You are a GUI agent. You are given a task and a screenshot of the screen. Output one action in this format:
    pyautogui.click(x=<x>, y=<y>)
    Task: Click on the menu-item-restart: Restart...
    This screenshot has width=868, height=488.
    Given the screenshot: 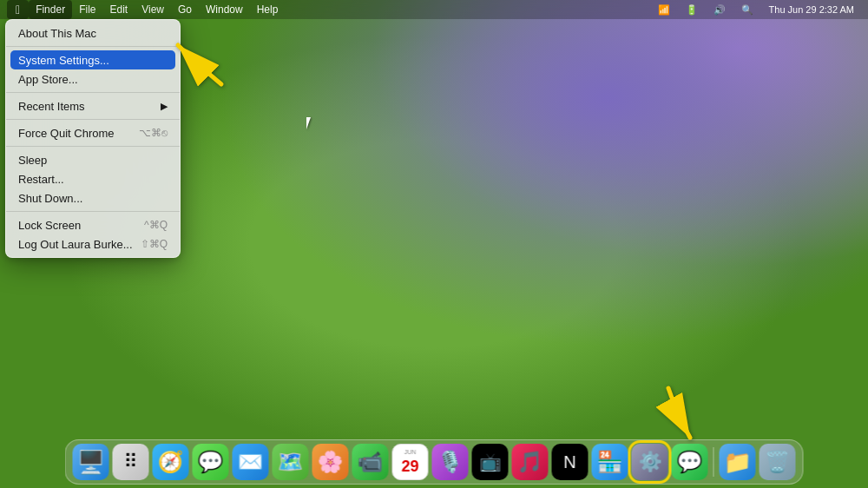 What is the action you would take?
    pyautogui.click(x=93, y=179)
    